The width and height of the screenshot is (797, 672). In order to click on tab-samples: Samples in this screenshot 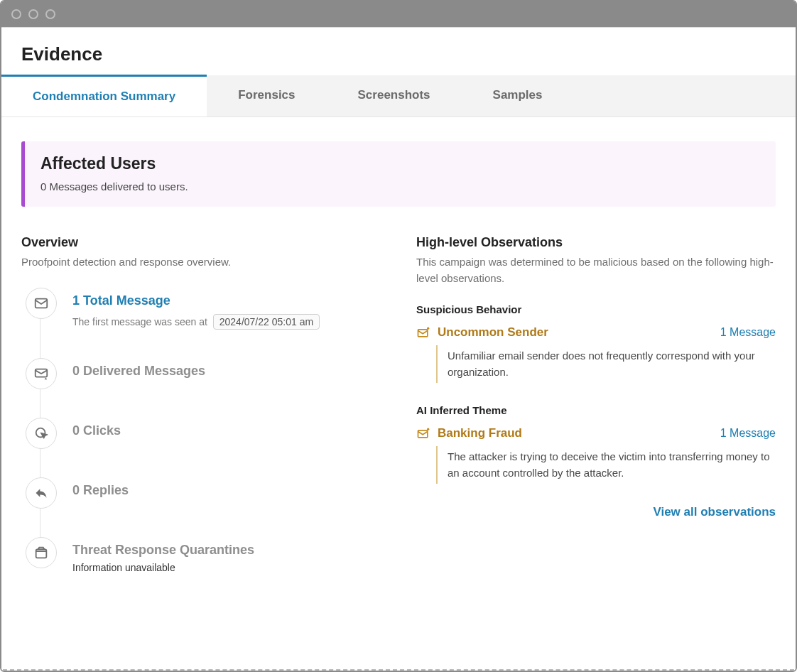, I will do `click(518, 96)`.